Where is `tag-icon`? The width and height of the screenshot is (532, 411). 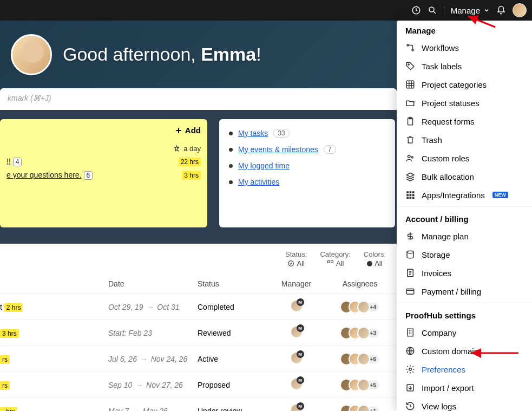 tag-icon is located at coordinates (410, 66).